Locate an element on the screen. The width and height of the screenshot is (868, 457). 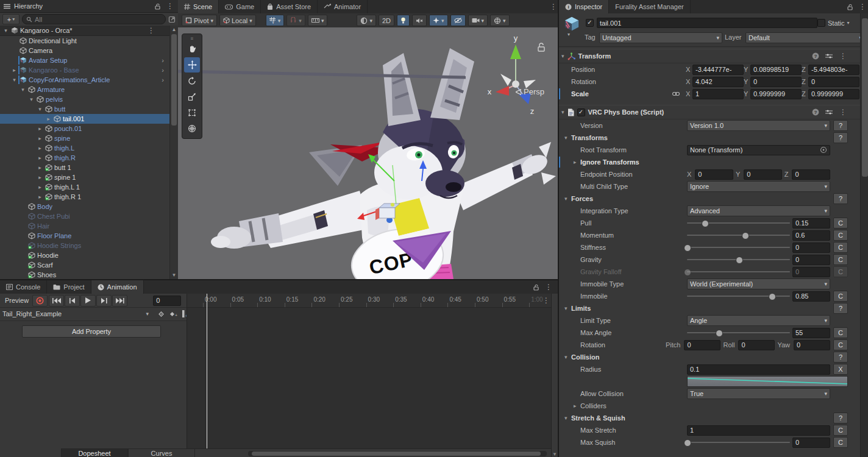
hierarchy-item-spine-1: ▸ spine 1 is located at coordinates (85, 177).